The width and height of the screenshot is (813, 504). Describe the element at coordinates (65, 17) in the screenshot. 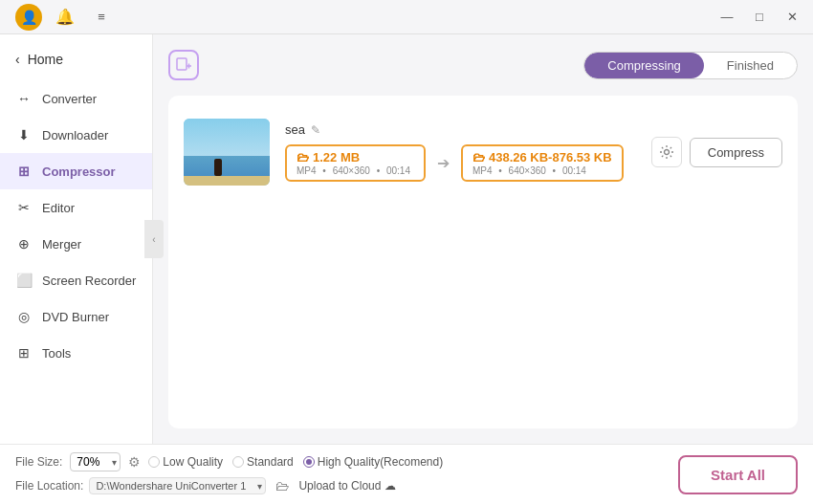

I see `notification-btn: 🔔` at that location.